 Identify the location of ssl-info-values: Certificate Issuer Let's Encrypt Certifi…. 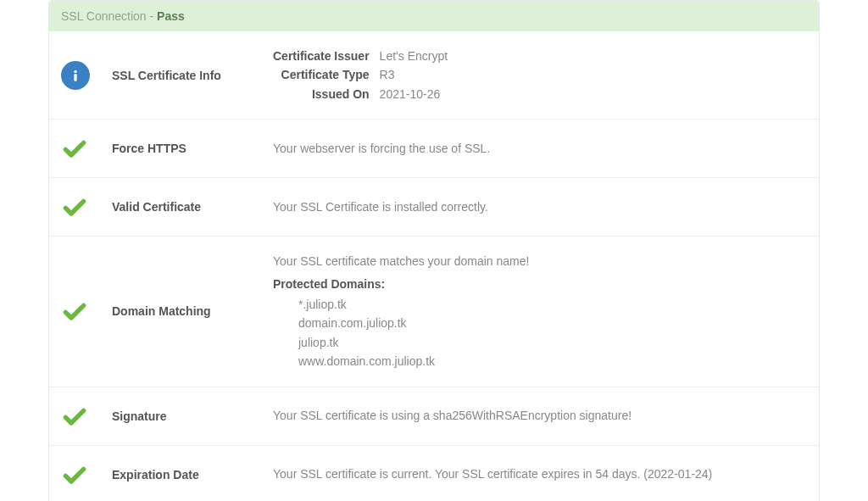
(540, 75).